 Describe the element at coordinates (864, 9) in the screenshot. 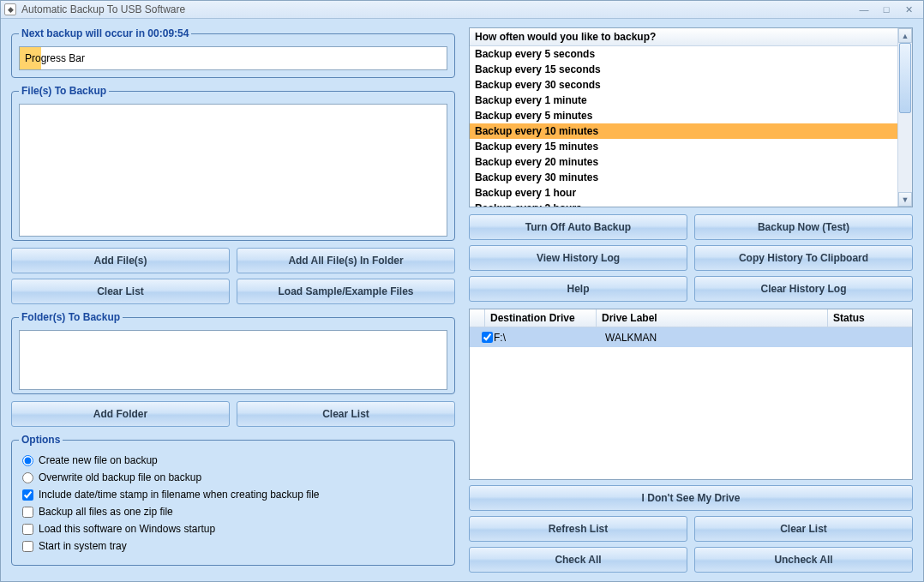

I see `minimize-button: —` at that location.